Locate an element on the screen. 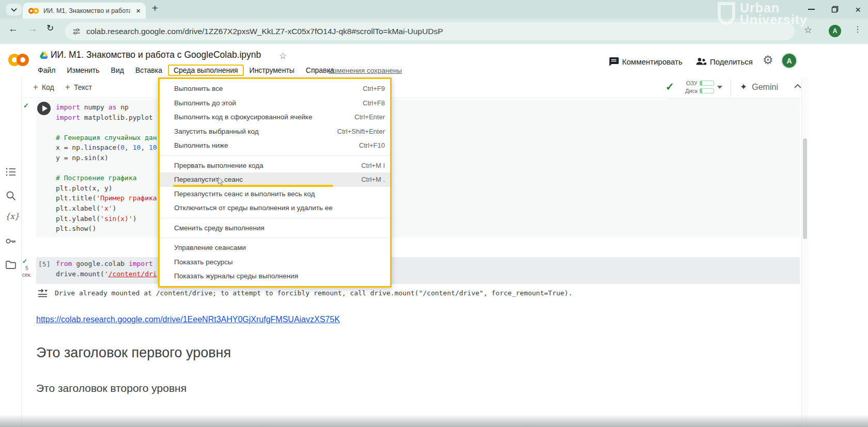 The width and height of the screenshot is (868, 427). cell-output-icon is located at coordinates (42, 293).